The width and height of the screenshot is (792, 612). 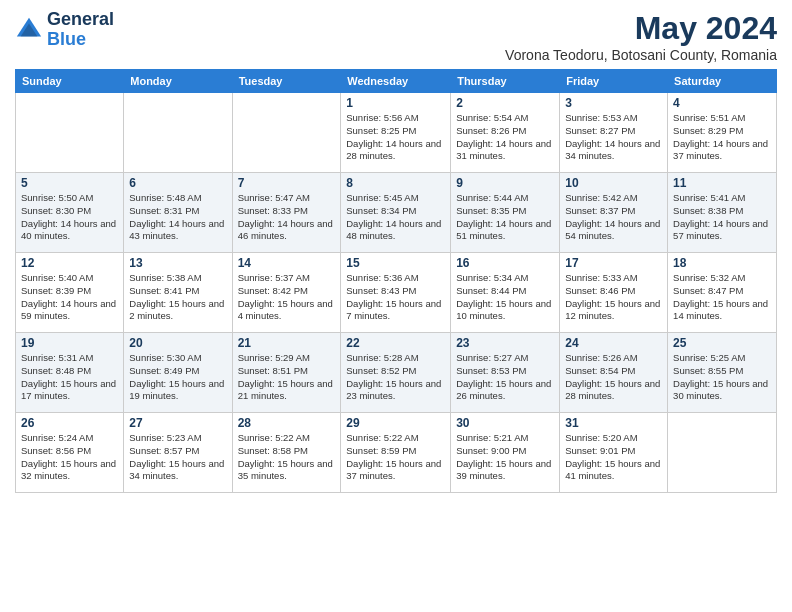 I want to click on day-number: 26, so click(x=70, y=423).